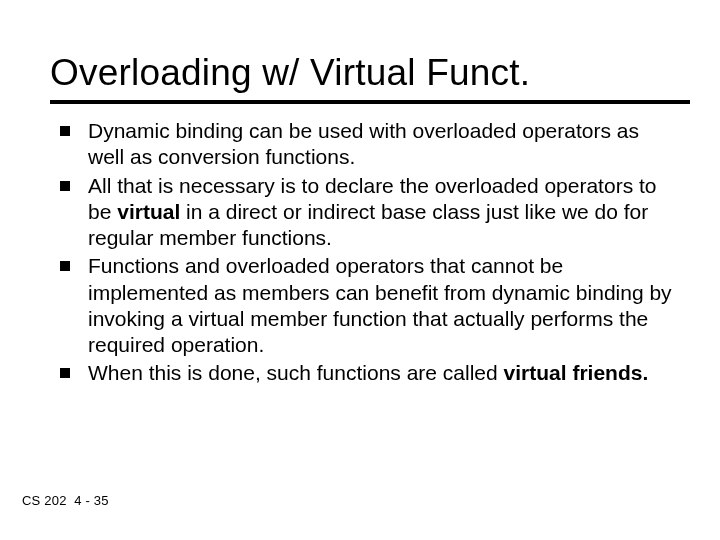 The image size is (720, 540). I want to click on list-item: All that is necessary is to declare the …, so click(366, 212).